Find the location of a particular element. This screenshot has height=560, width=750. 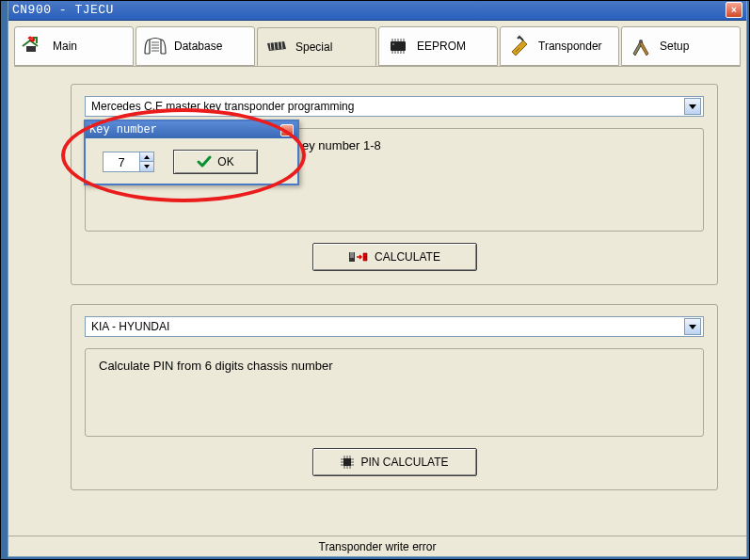

titlebar-text: CN900 - TJECU is located at coordinates (369, 9).